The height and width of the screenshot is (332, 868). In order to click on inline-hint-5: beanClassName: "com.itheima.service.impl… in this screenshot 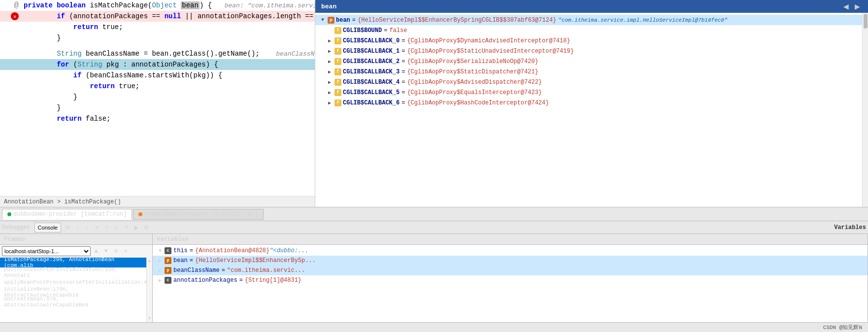, I will do `click(290, 54)`.